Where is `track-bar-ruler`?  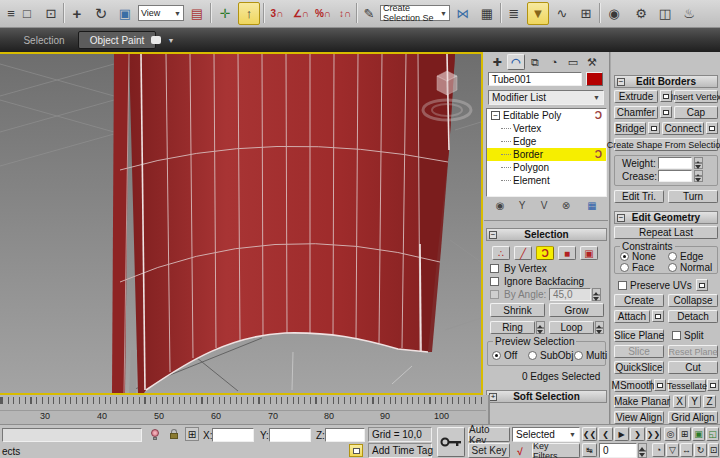 track-bar-ruler is located at coordinates (243, 404).